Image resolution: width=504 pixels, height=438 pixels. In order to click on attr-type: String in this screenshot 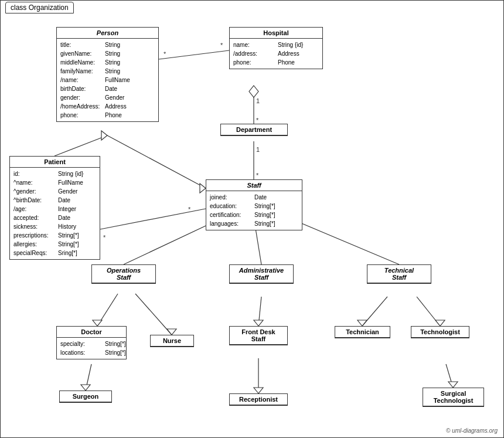, I will do `click(113, 72)`.